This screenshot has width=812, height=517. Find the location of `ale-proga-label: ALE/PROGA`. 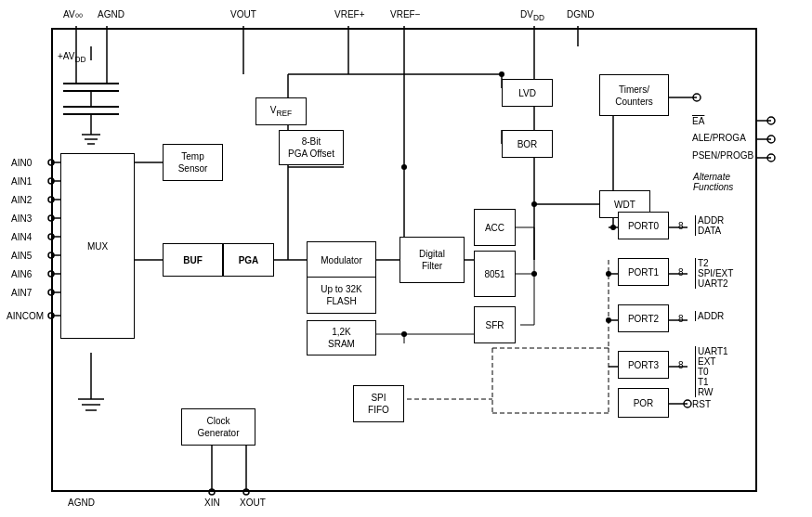

ale-proga-label: ALE/PROGA is located at coordinates (719, 137).